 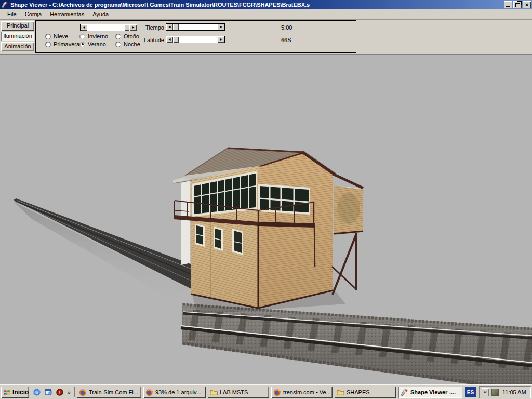 I want to click on control-strip: Principal Iluminación Animación Brillo ◄…, so click(x=266, y=37).